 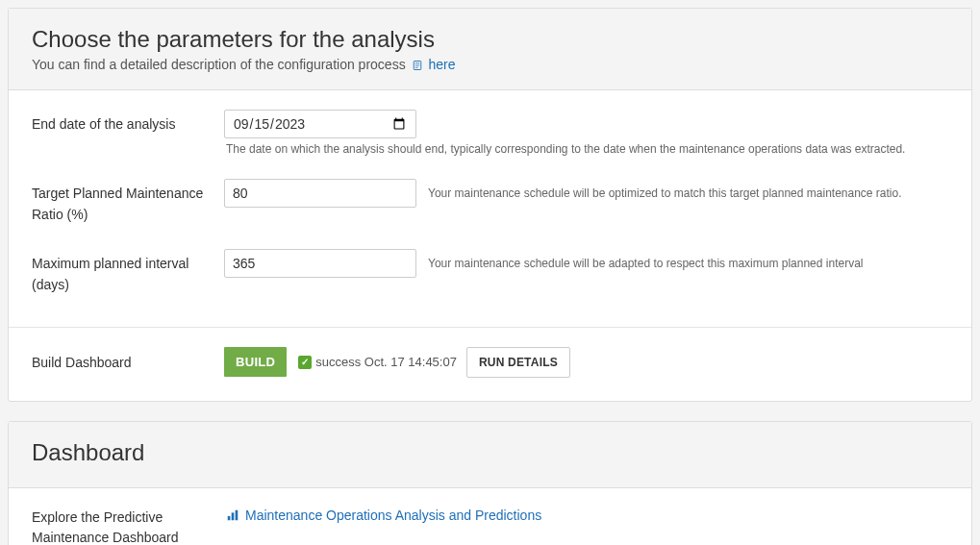 I want to click on dashboard-header: Dashboard, so click(x=490, y=456).